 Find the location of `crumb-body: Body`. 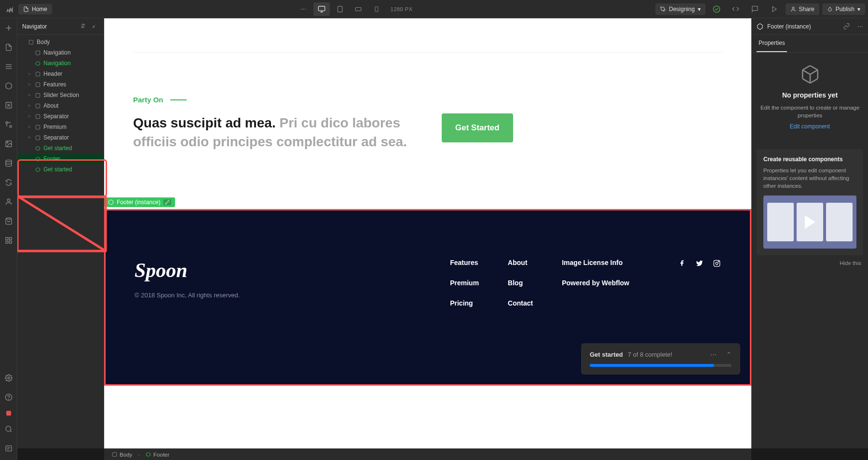

crumb-body: Body is located at coordinates (122, 455).